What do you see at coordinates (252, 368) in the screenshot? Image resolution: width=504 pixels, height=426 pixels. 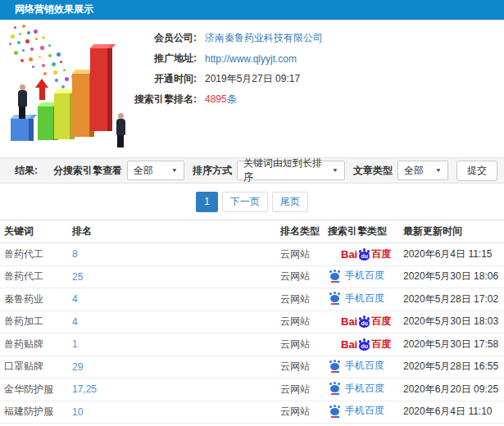 I see `table-row: 口罩贴牌 29 云网站 手机百度 2020年5月28日 16:55` at bounding box center [252, 368].